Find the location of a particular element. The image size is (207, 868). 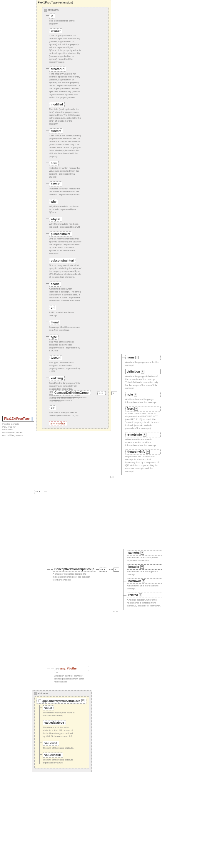

element-leaf: remoteInfo+A link to an item or a web re… is located at coordinates (141, 439).